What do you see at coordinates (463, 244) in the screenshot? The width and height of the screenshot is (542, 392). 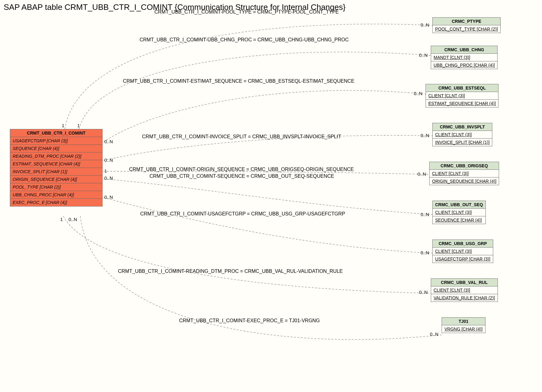 I see `target-header: CRMC_UBB_USG_GRP` at bounding box center [463, 244].